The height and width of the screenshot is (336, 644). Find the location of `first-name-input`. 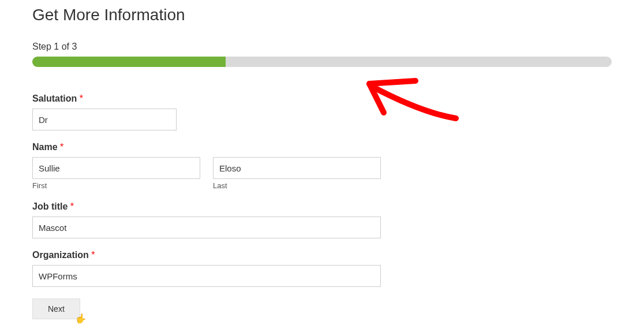

first-name-input is located at coordinates (117, 168).